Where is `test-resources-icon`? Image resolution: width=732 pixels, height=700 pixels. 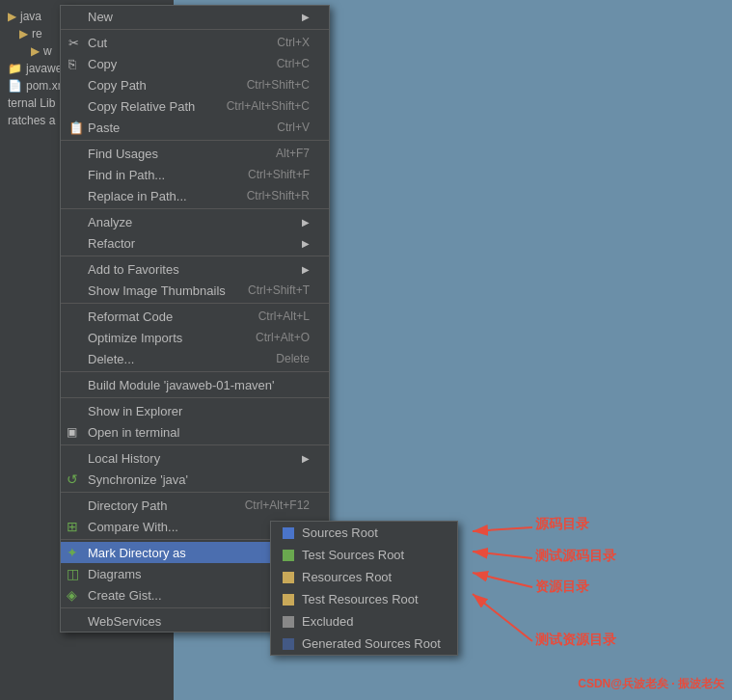 test-resources-icon is located at coordinates (288, 600).